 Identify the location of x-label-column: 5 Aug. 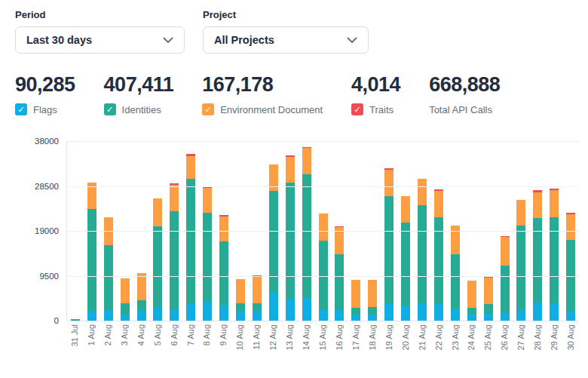
(158, 337).